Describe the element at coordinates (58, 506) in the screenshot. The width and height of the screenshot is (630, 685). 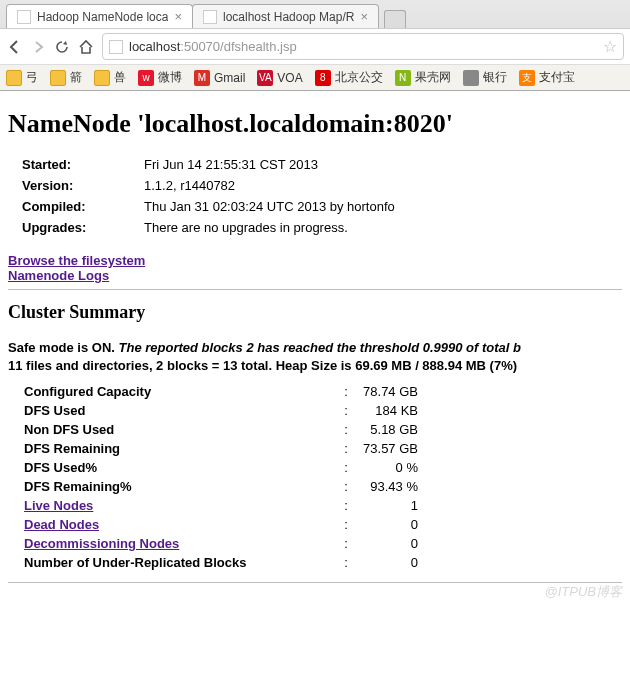
I see `row-link: Live Nodes` at that location.